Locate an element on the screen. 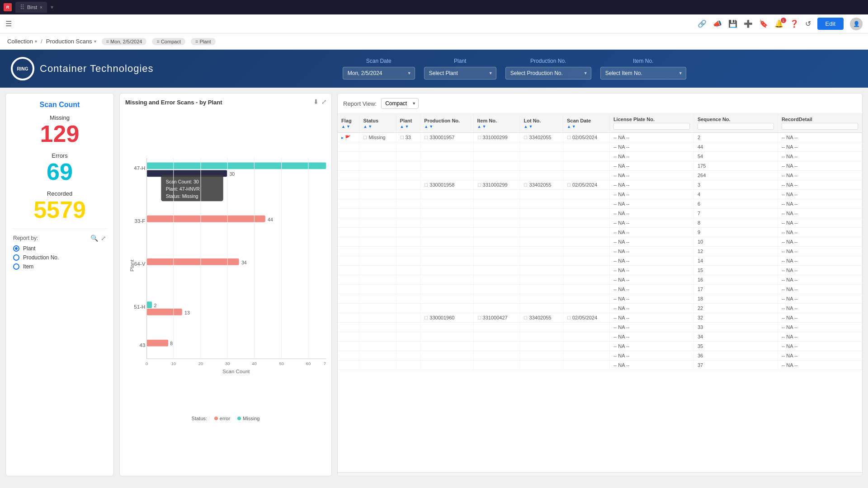 Image resolution: width=868 pixels, height=488 pixels. user-avatar: 👤 is located at coordinates (856, 24).